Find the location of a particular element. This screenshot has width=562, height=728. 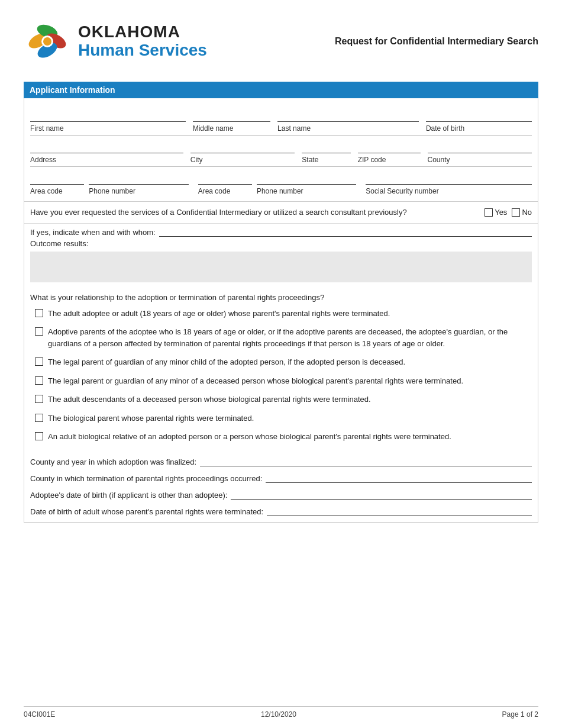

ssn-label: Social Security number is located at coordinates (448, 191).